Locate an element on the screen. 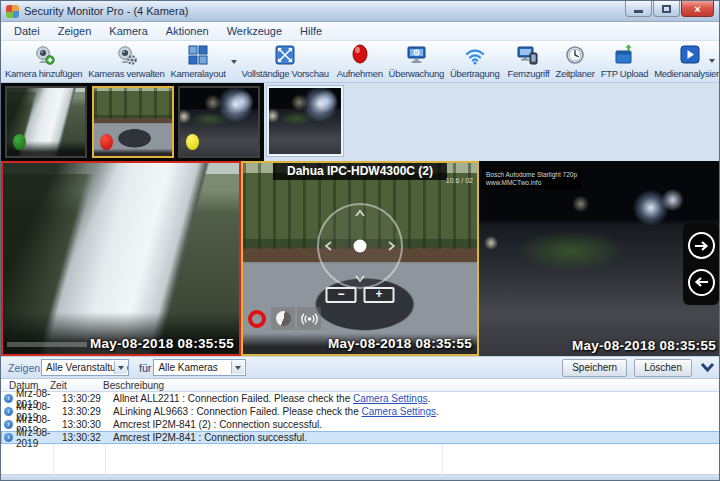 This screenshot has width=720, height=481. broadcast-wifi-icon is located at coordinates (475, 54).